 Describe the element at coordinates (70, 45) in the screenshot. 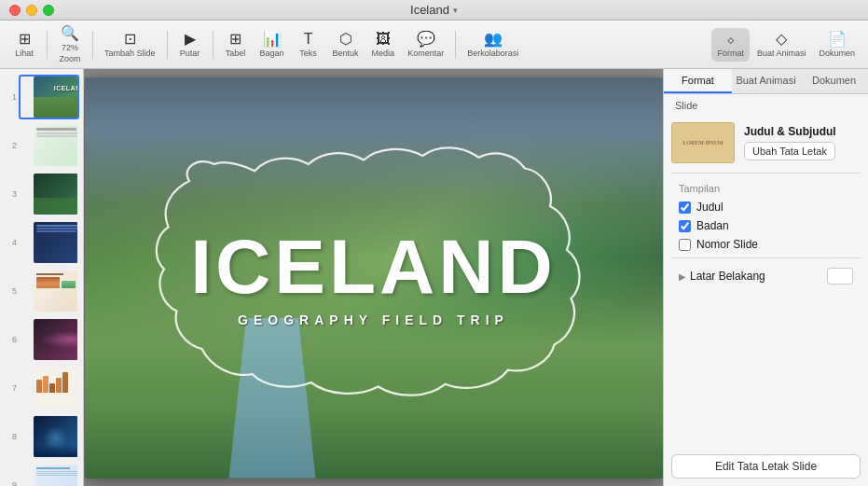

I see `zoom-button: 🔍 72% Zoom` at that location.